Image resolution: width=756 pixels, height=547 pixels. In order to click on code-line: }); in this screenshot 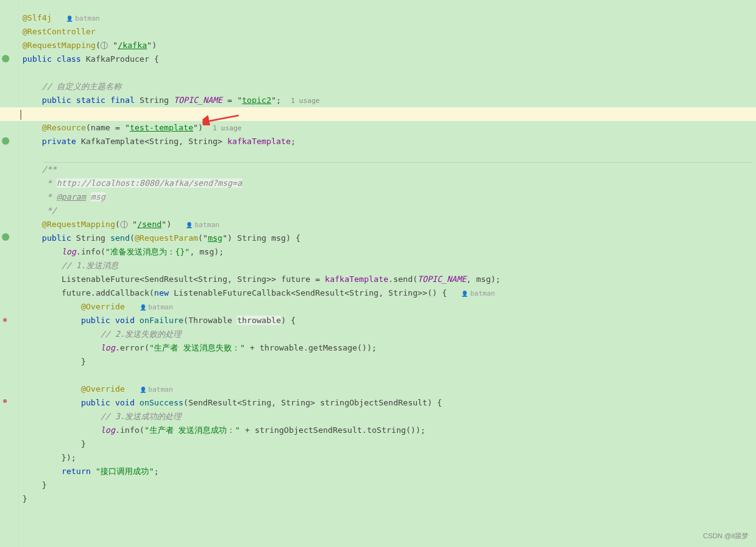, I will do `click(388, 458)`.